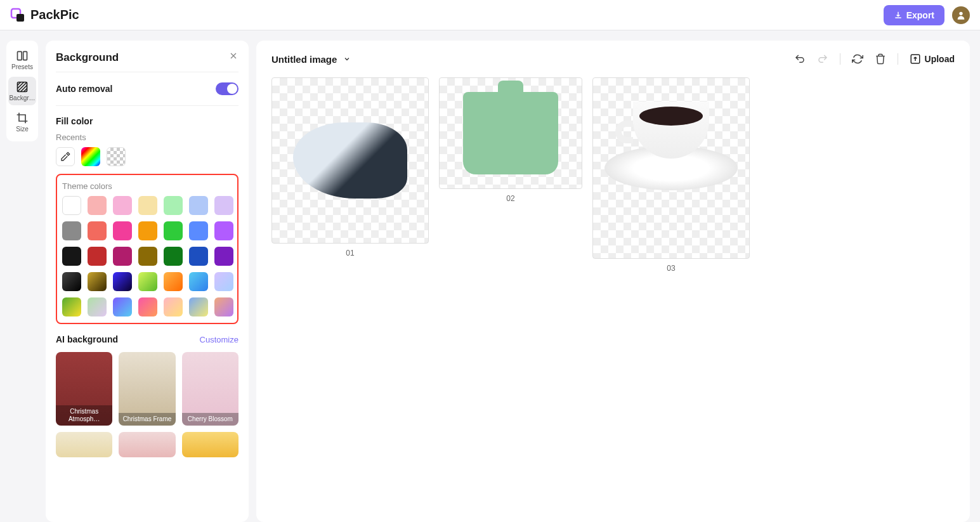  I want to click on document-title-dropdown: Untitled image, so click(311, 60).